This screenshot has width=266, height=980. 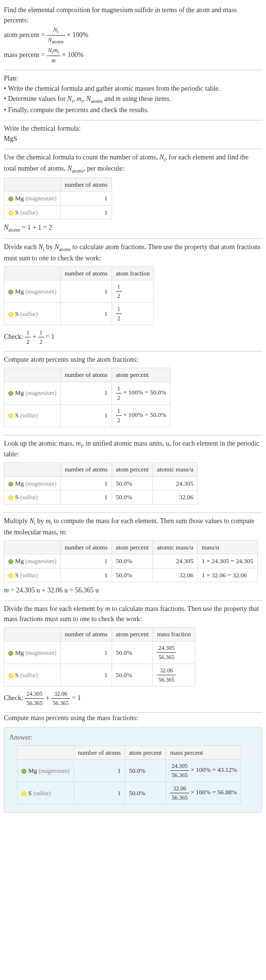 What do you see at coordinates (78, 444) in the screenshot?
I see `am-mi: m` at bounding box center [78, 444].